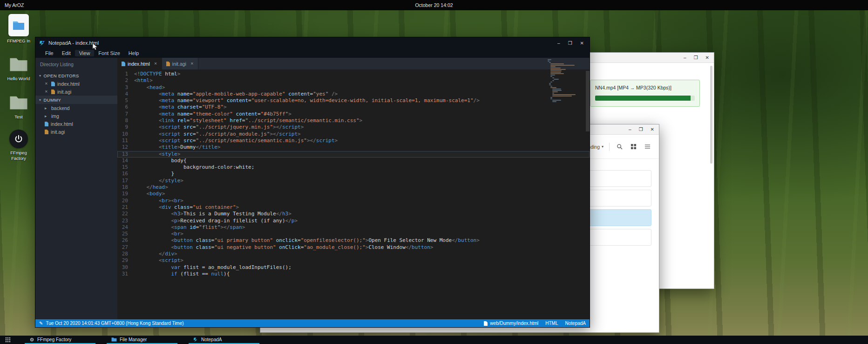 The image size is (868, 344). Describe the element at coordinates (126, 234) in the screenshot. I see `line-number: 25` at that location.